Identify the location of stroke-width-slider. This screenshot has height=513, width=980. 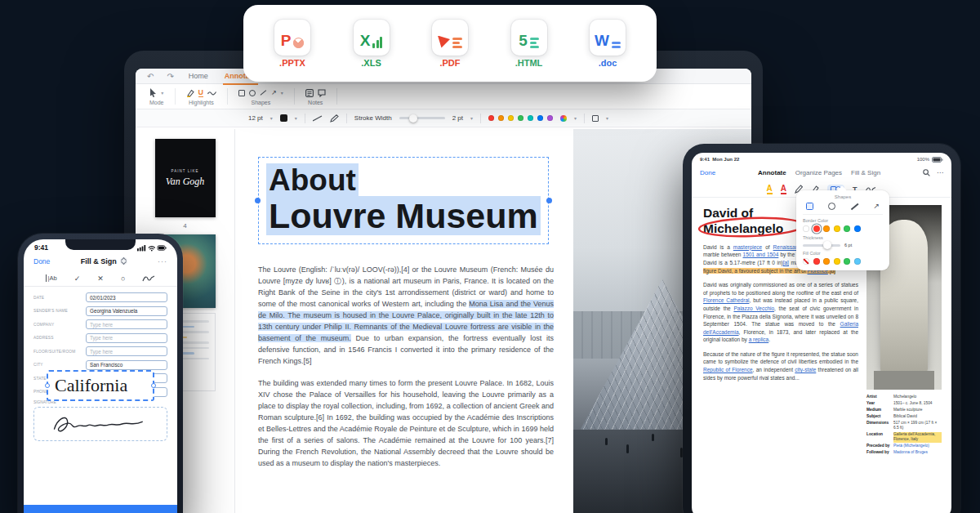
(422, 118).